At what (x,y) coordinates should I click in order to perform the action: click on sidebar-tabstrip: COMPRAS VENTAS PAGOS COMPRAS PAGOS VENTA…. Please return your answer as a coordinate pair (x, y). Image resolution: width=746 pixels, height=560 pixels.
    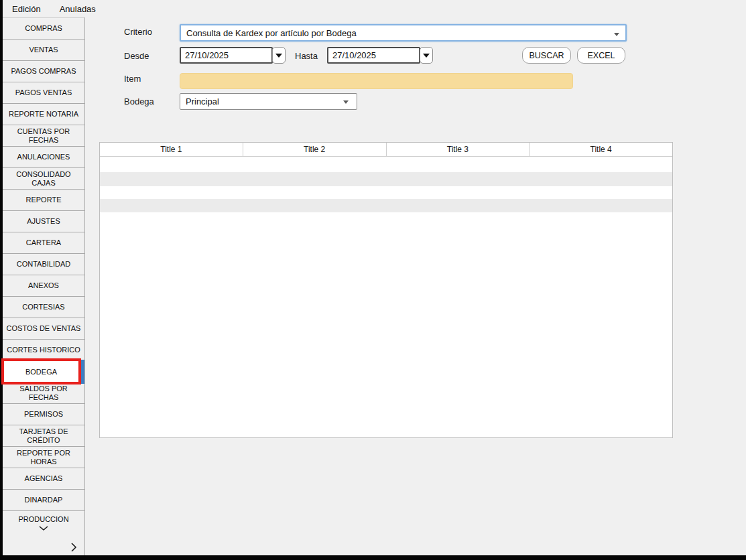
    Looking at the image, I should click on (44, 287).